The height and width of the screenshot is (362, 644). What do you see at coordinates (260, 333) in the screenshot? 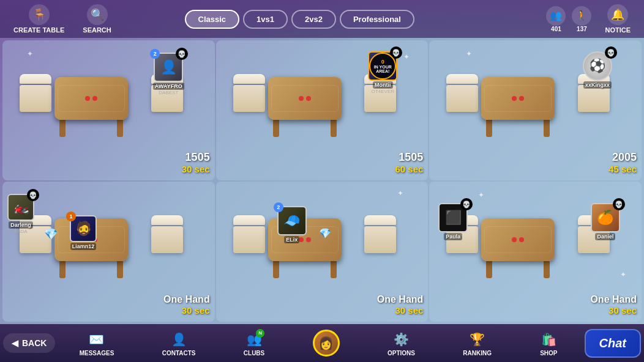
I see `clubs-notification: N` at bounding box center [260, 333].